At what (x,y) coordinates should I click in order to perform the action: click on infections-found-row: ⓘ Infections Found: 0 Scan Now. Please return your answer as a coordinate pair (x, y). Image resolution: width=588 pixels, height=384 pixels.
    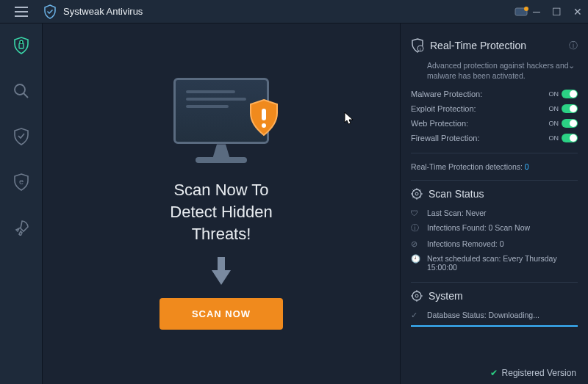
    Looking at the image, I should click on (494, 228).